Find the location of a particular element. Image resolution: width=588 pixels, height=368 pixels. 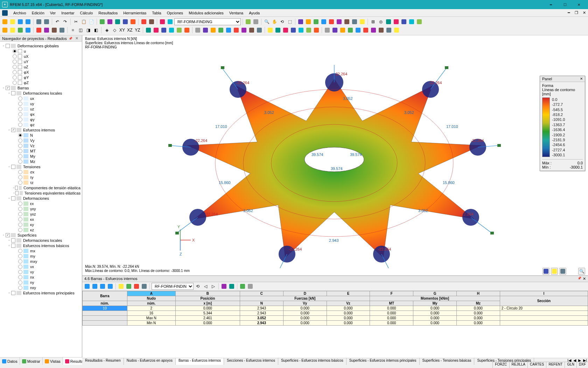

tree-ny: ny is located at coordinates (32, 282).